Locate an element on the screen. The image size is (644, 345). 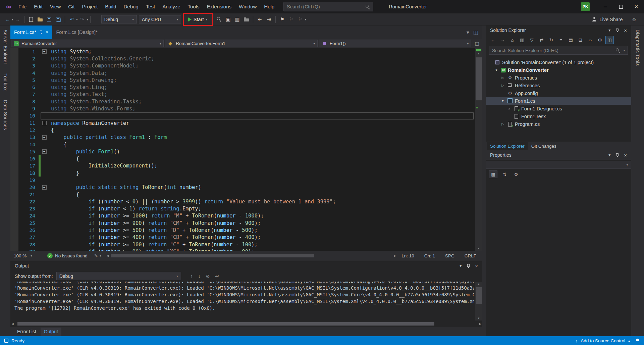
code-text: if (number < 1) return string.Empty; is located at coordinates (125, 209).